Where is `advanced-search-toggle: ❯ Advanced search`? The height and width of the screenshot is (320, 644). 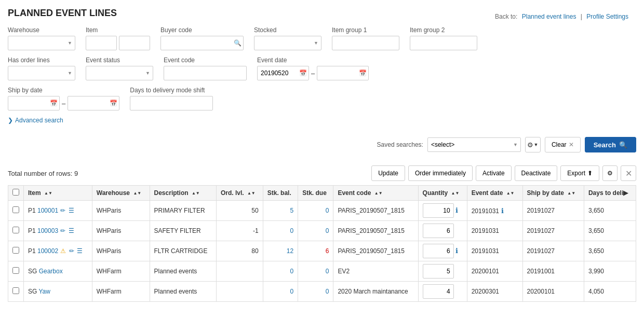 advanced-search-toggle: ❯ Advanced search is located at coordinates (322, 120).